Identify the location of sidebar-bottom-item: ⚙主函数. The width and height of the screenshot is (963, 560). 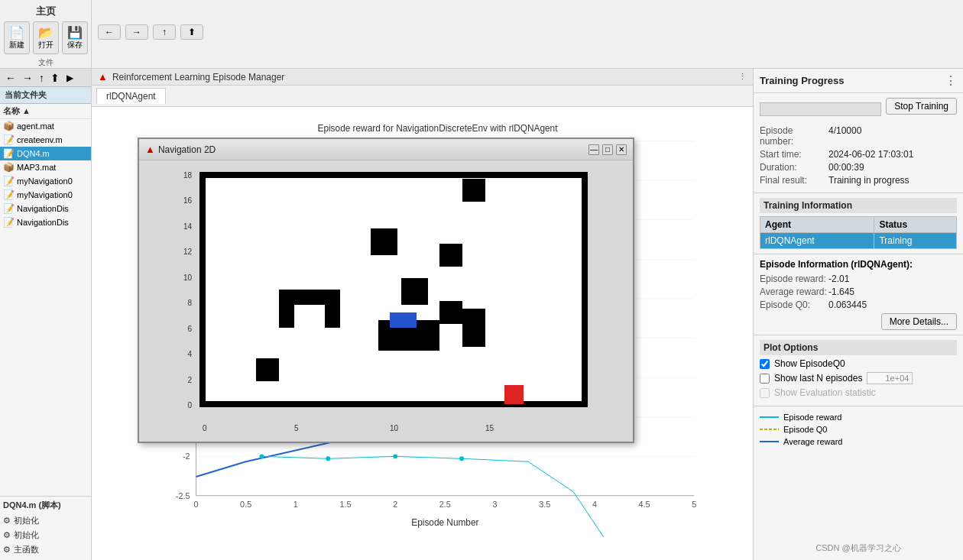
(46, 550).